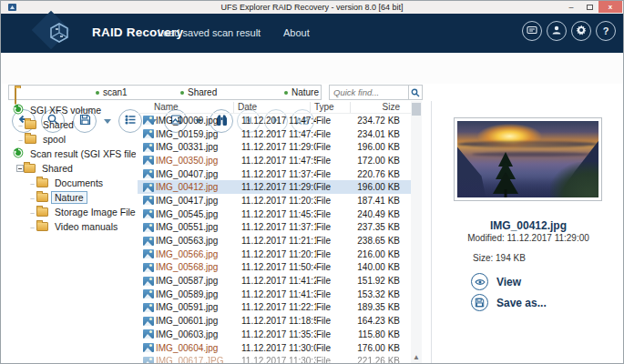  Describe the element at coordinates (274, 359) in the screenshot. I see `file-row: IMG_00617.JPG11.12.2017 11:30:35File221.…` at that location.